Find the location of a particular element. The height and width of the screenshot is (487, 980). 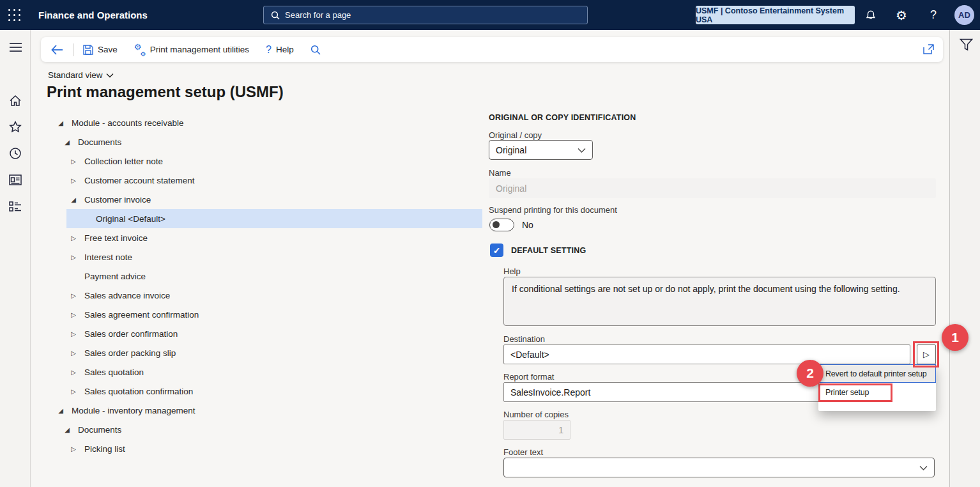

context-menu-item: Printer setup is located at coordinates (877, 392).